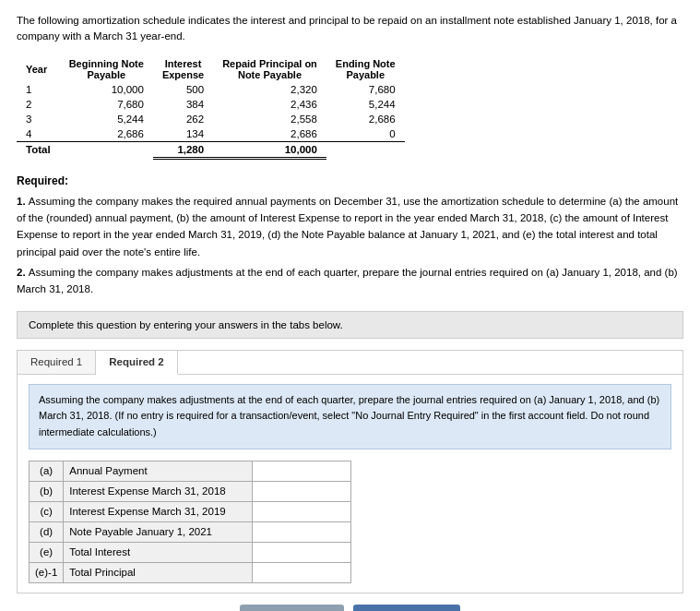  What do you see at coordinates (107, 135) in the screenshot?
I see `amort-row-3-col-1: 2,686` at bounding box center [107, 135].